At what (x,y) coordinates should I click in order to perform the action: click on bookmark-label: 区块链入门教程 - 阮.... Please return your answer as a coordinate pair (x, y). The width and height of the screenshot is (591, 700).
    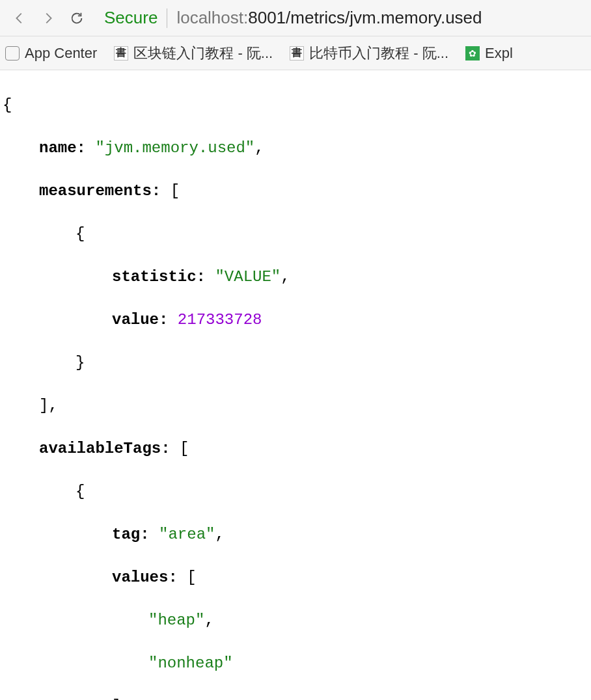
    Looking at the image, I should click on (203, 53).